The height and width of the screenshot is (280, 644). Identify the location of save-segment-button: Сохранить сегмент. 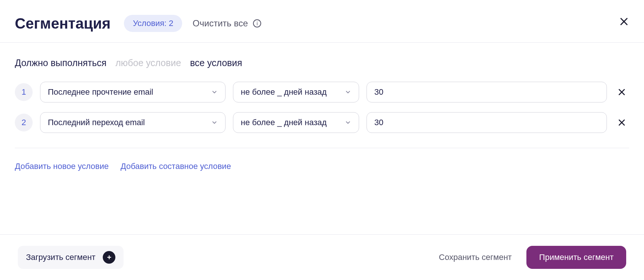
(475, 257).